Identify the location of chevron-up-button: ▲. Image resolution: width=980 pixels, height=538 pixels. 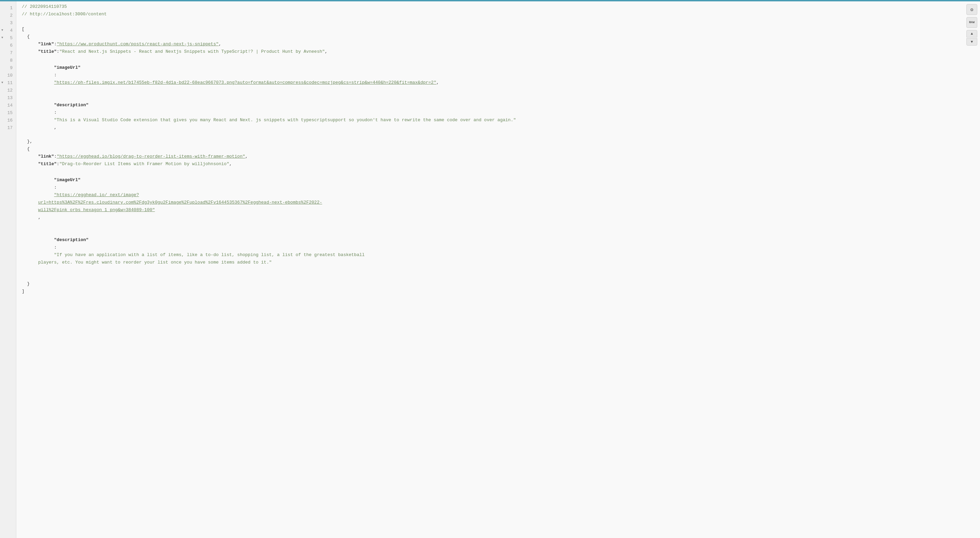
(972, 34).